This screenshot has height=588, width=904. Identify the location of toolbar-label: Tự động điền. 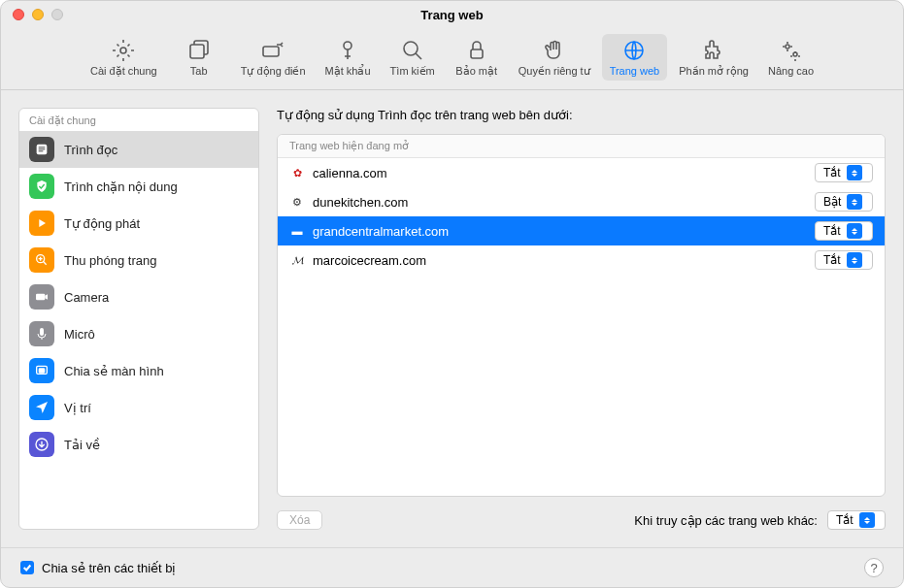
(274, 72).